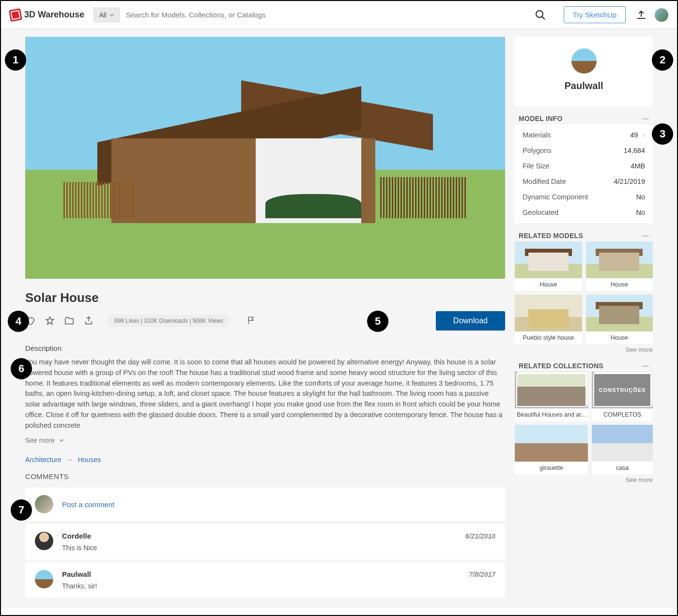  Describe the element at coordinates (662, 15) in the screenshot. I see `user-avatar` at that location.